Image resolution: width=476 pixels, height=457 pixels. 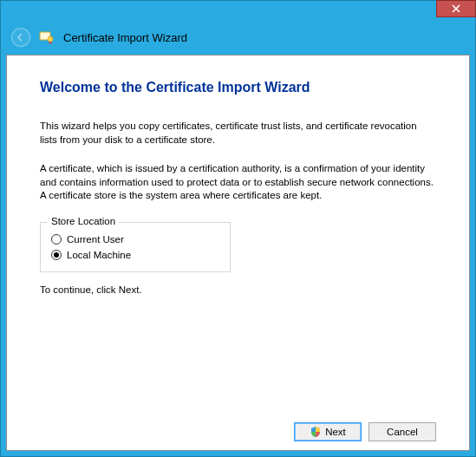 What do you see at coordinates (21, 37) in the screenshot?
I see `back-arrow-icon` at bounding box center [21, 37].